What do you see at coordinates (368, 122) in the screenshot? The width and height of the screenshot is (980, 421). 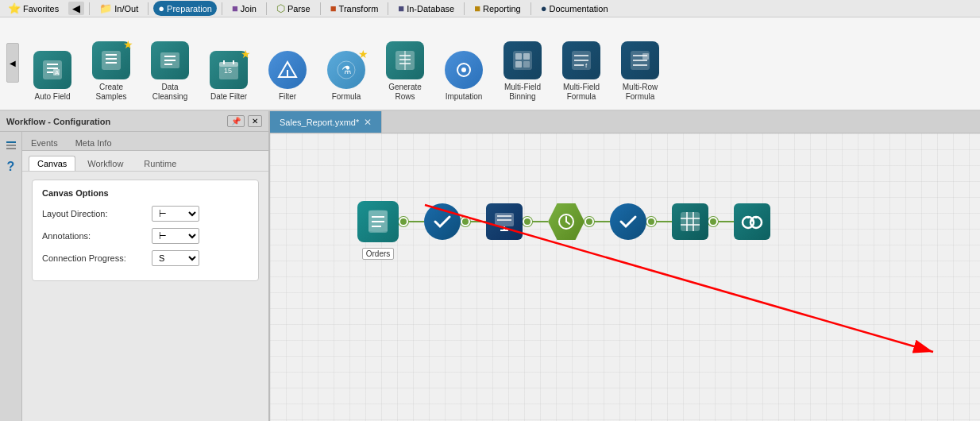 I see `tab-close-button: ✕` at bounding box center [368, 122].